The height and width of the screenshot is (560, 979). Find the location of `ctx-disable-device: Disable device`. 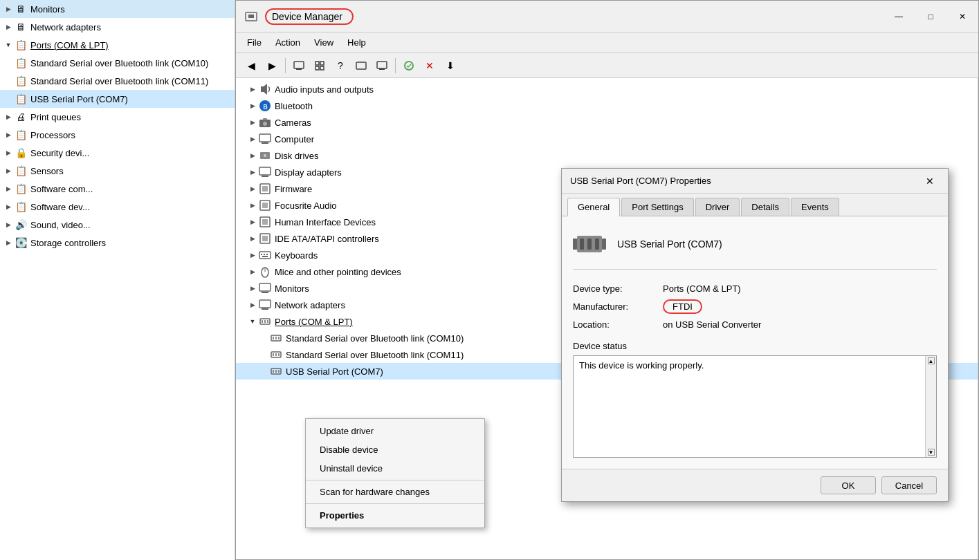

ctx-disable-device: Disable device is located at coordinates (395, 449).